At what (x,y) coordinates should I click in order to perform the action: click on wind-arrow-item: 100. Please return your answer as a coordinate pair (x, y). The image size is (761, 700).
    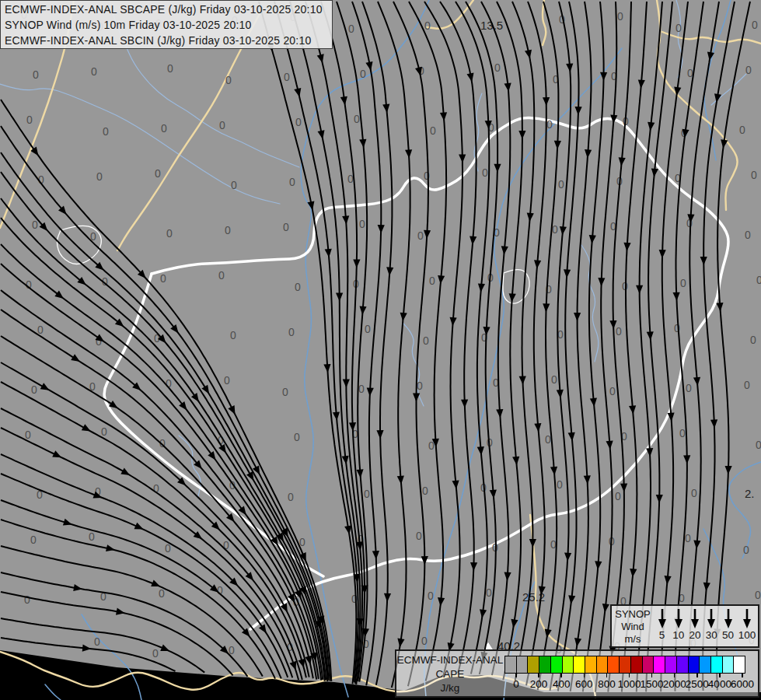
    Looking at the image, I should click on (748, 627).